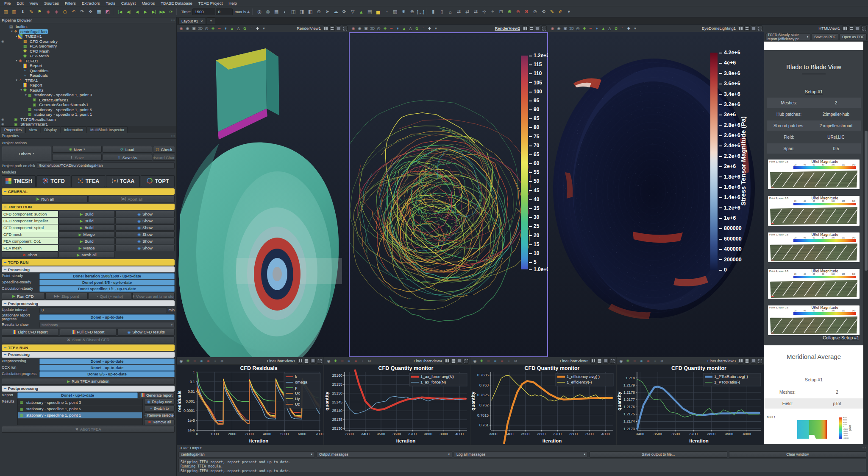 The height and width of the screenshot is (476, 868). What do you see at coordinates (88, 348) in the screenshot?
I see `section-tfea-run: ━TFEA RUN` at bounding box center [88, 348].